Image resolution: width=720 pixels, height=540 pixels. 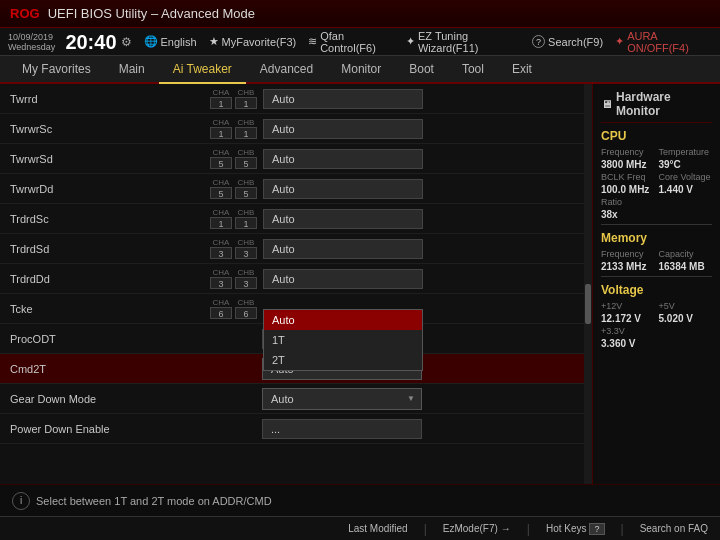 What do you see at coordinates (628, 202) in the screenshot?
I see `cpu-ratio-label: Ratio` at bounding box center [628, 202].